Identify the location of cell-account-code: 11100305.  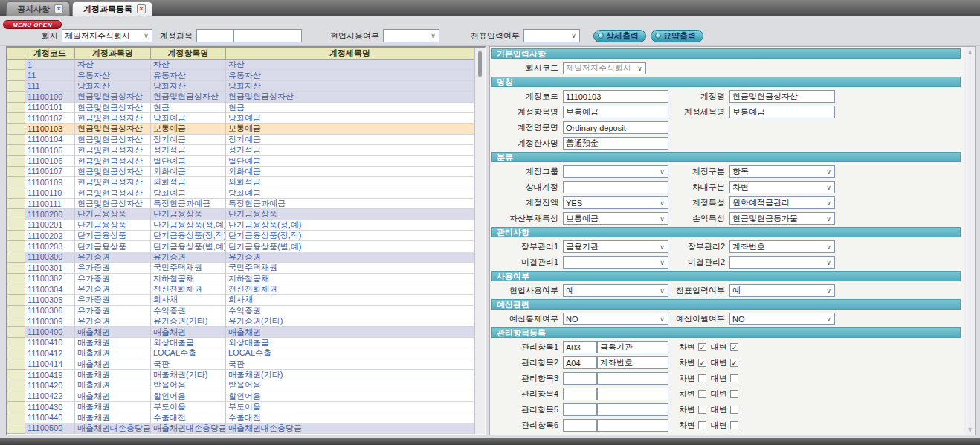
(51, 300).